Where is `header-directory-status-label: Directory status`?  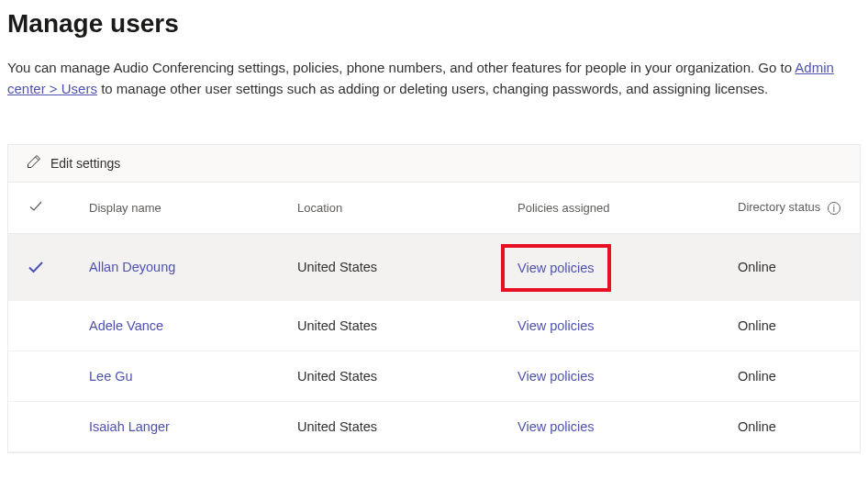 header-directory-status-label: Directory status is located at coordinates (779, 207).